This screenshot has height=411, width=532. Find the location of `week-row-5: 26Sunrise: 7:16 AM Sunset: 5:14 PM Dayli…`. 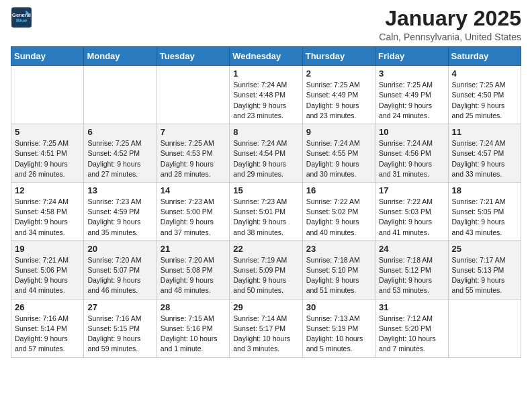

week-row-5: 26Sunrise: 7:16 AM Sunset: 5:14 PM Dayli… is located at coordinates (266, 328).